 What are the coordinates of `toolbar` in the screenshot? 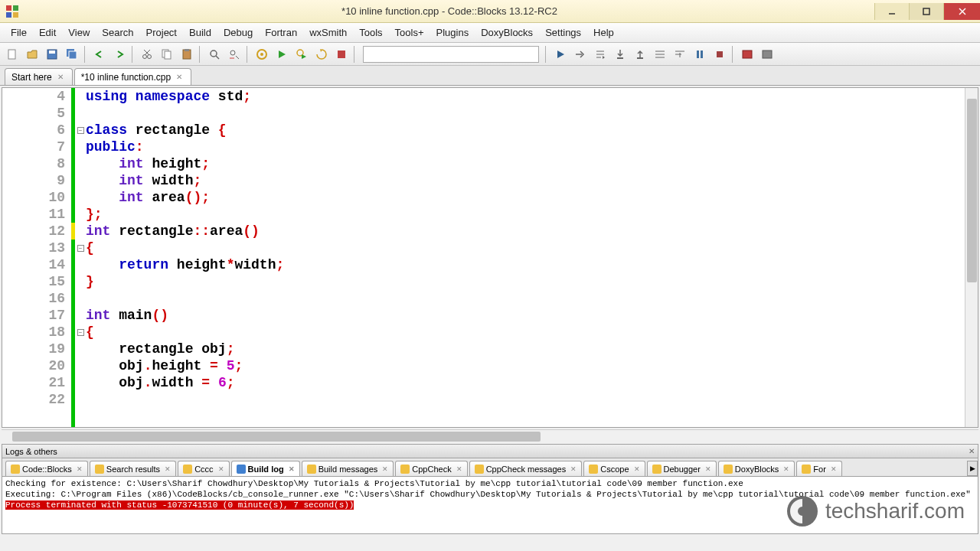 It's located at (490, 54).